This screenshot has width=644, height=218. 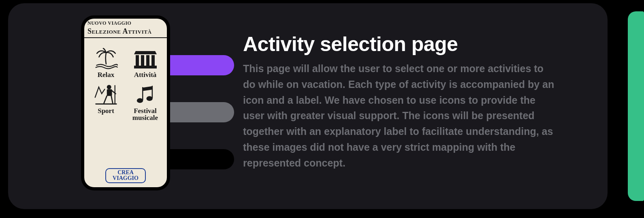 What do you see at coordinates (106, 94) in the screenshot?
I see `hiker-icon` at bounding box center [106, 94].